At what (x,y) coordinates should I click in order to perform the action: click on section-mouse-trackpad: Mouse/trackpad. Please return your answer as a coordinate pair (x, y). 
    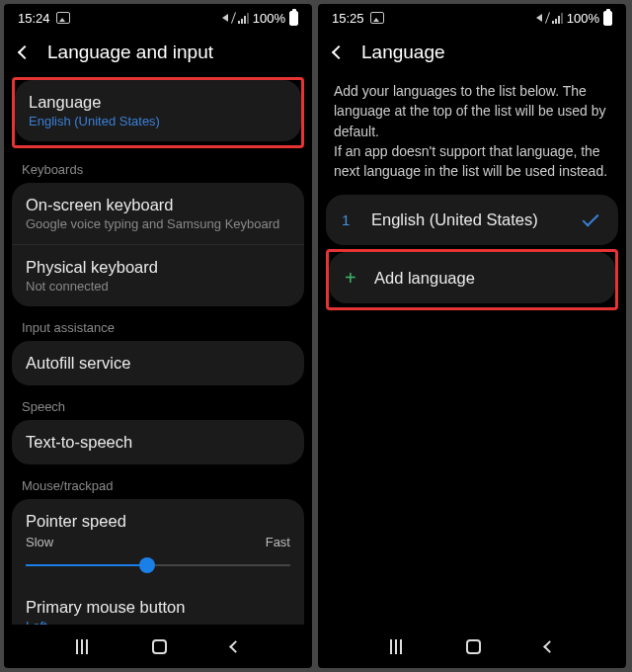
    Looking at the image, I should click on (158, 484).